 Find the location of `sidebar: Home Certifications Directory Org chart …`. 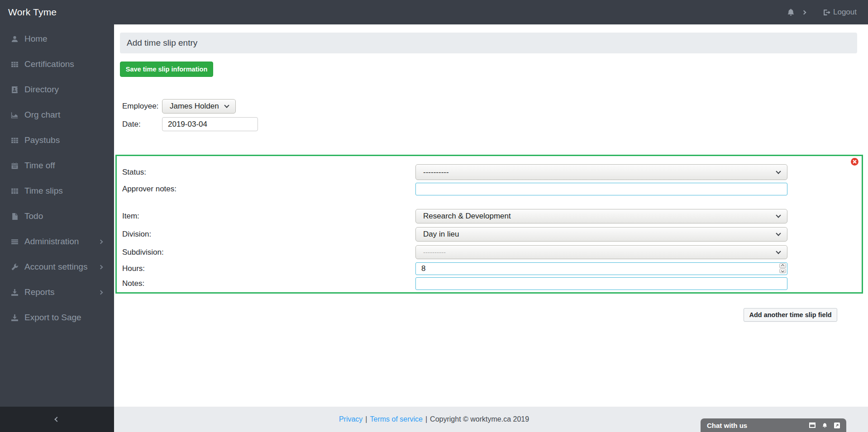

sidebar: Home Certifications Directory Org chart … is located at coordinates (57, 215).